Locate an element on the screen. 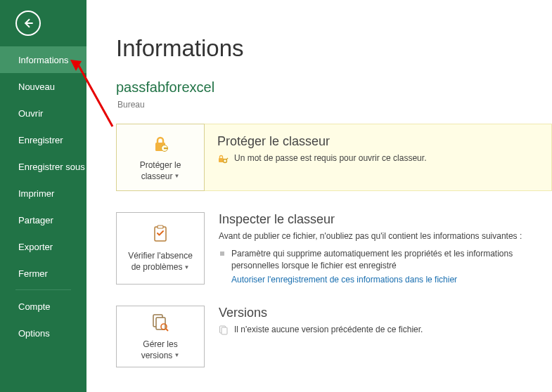 Image resolution: width=552 pixels, height=392 pixels. nav-fermer: Fermer is located at coordinates (44, 273).